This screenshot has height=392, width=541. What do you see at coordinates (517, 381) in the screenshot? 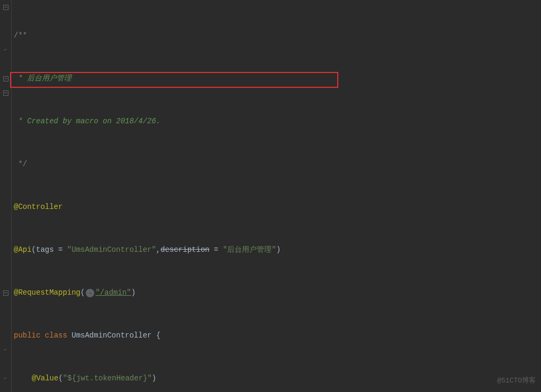
I see `watermark-text: @51CTO博客` at bounding box center [517, 381].